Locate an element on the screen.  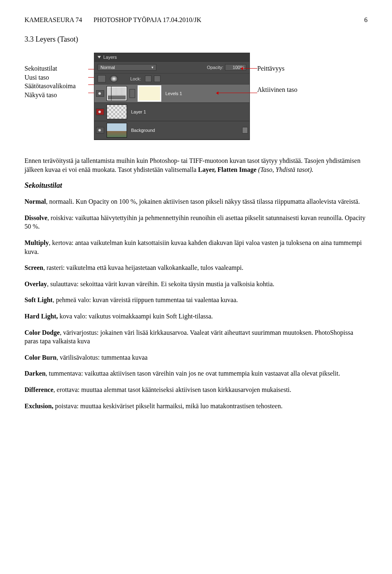
term: Difference is located at coordinates (39, 389).